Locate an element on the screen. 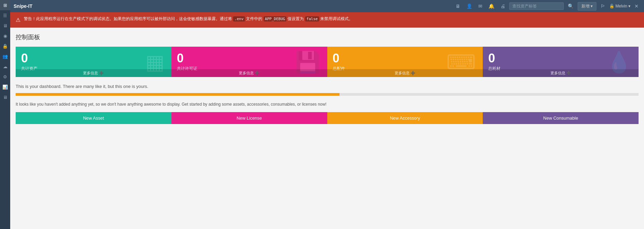 This screenshot has width=644, height=229. user-menu: 🔓 Melvin ▾ is located at coordinates (620, 6).